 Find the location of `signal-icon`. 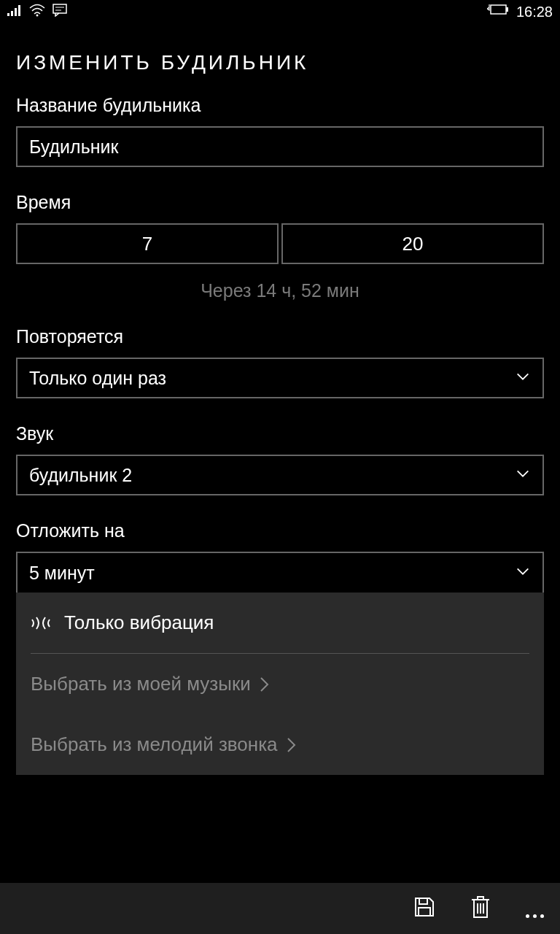

signal-icon is located at coordinates (15, 12).